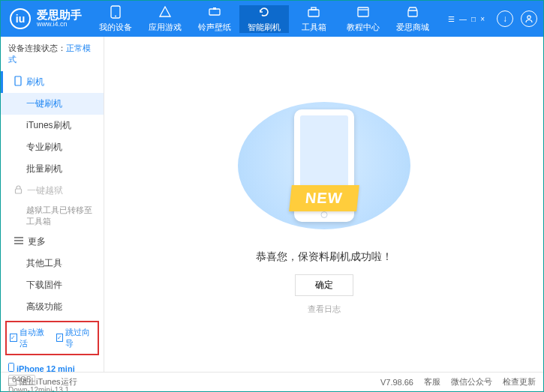 The image size is (544, 392). What do you see at coordinates (19, 241) in the screenshot?
I see `more-icon` at bounding box center [19, 241].